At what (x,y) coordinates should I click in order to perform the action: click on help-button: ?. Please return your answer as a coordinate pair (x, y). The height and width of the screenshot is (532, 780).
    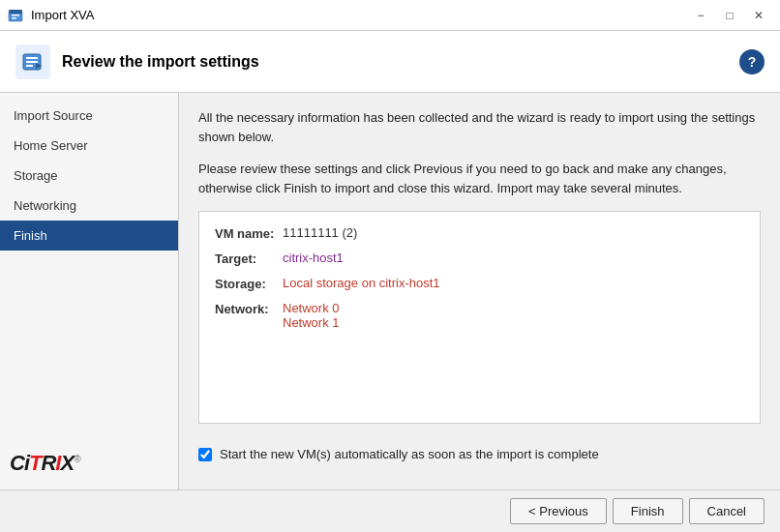
    Looking at the image, I should click on (752, 62).